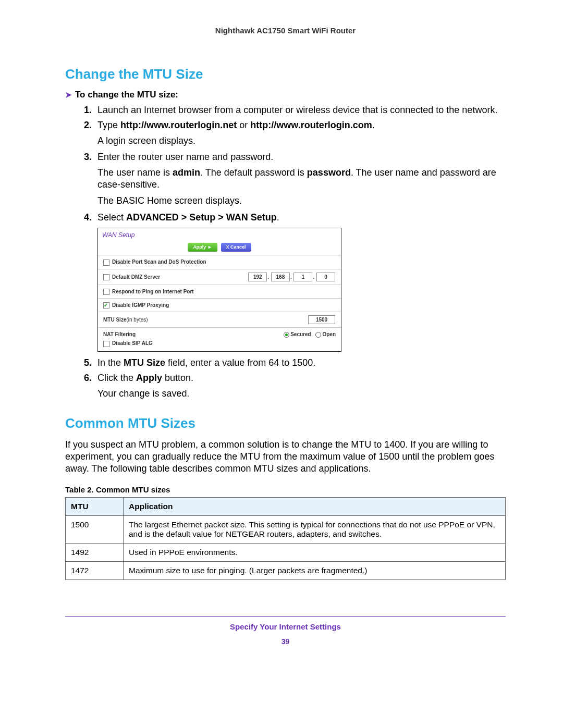 The image size is (563, 728). What do you see at coordinates (286, 529) in the screenshot?
I see `table-row: 1500 The largest Ethernet packet size. T…` at bounding box center [286, 529].